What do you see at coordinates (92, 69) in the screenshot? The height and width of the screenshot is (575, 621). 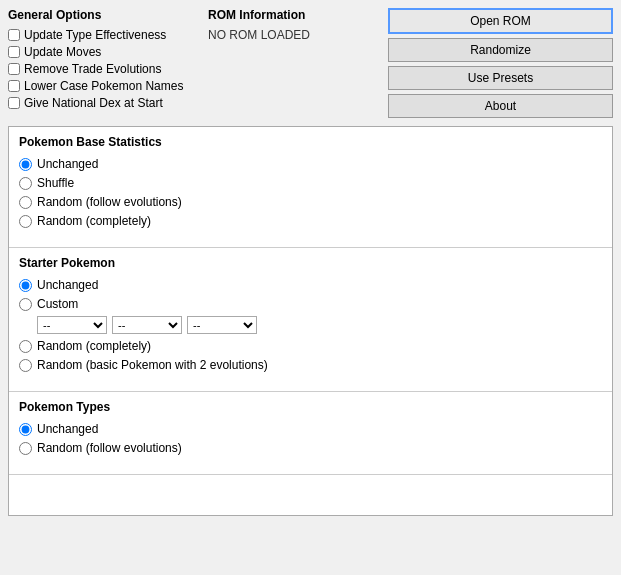 I see `checkbox-label-cb3: Remove Trade Evolutions` at bounding box center [92, 69].